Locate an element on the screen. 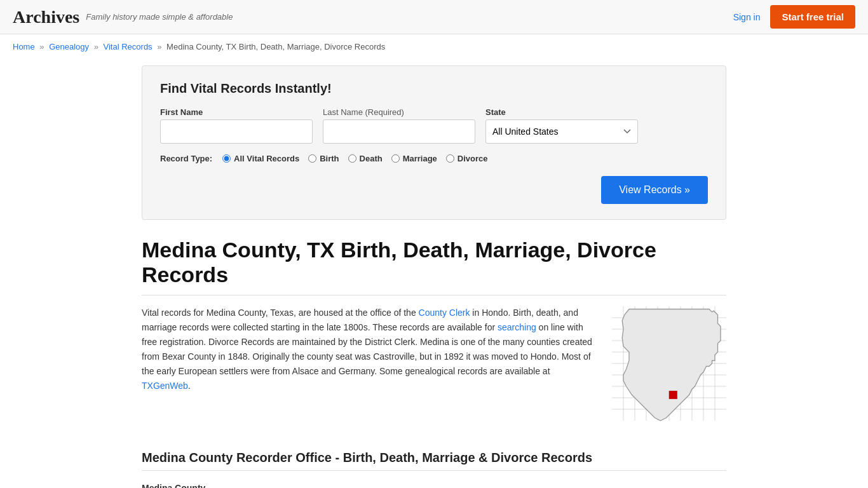  medina-county-highlight is located at coordinates (674, 395).